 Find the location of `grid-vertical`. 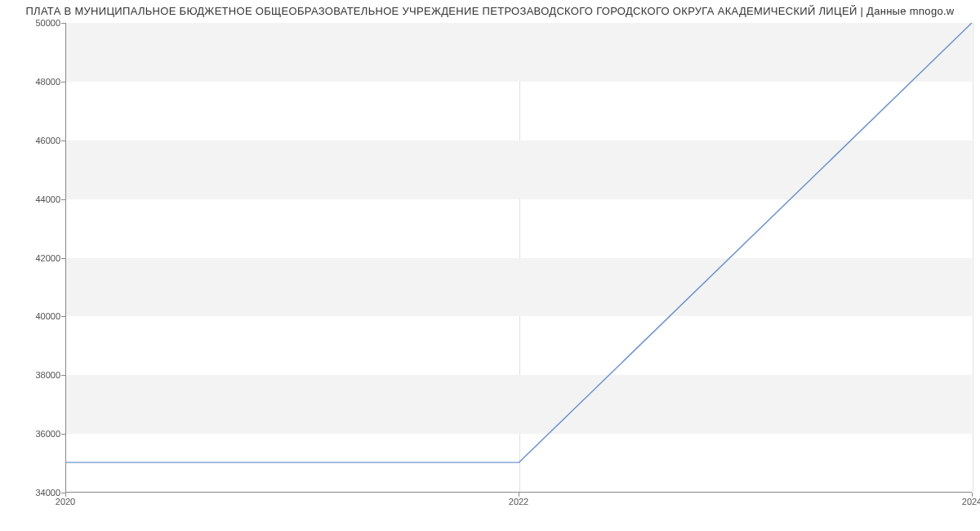

grid-vertical is located at coordinates (973, 257).